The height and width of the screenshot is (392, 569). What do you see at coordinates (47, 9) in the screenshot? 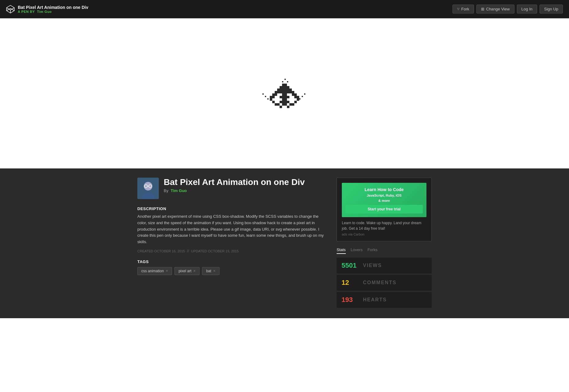
I see `header-left: Bat Pixel Art Animation on one Div A PEN…` at bounding box center [47, 9].